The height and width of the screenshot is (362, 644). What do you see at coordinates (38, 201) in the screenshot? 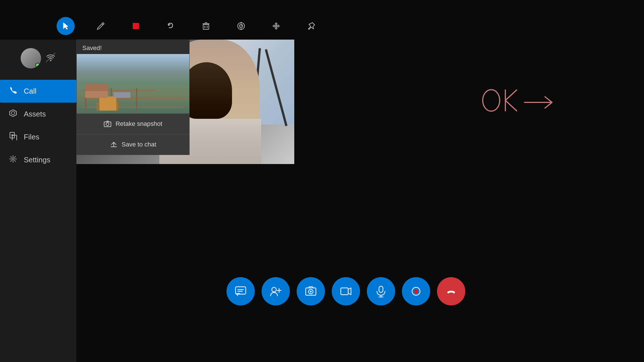
I see `sidebar: Call Assets Files` at bounding box center [38, 201].